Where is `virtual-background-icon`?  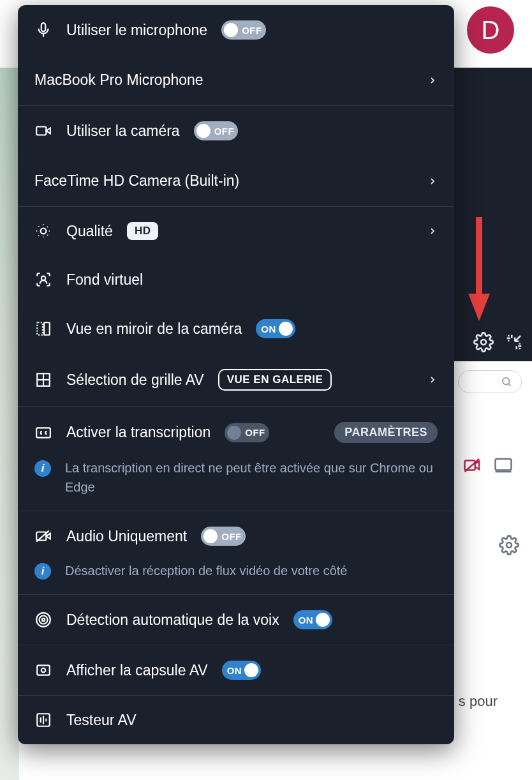 virtual-background-icon is located at coordinates (43, 280).